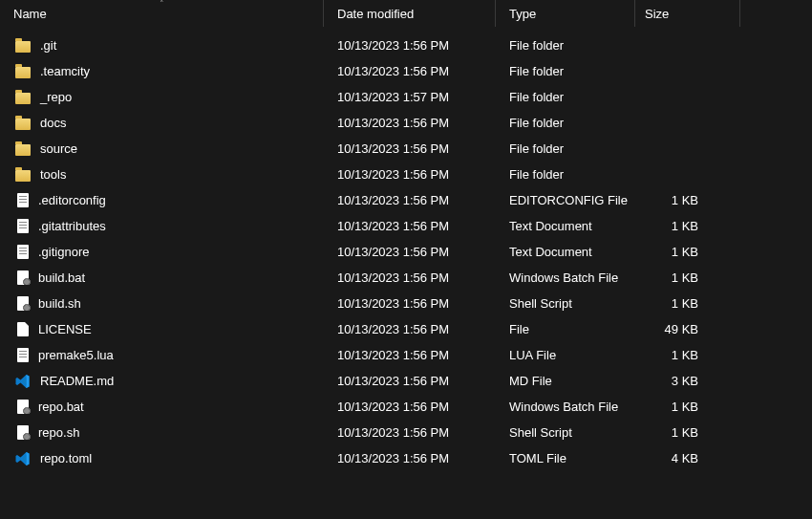 The image size is (812, 519). Describe the element at coordinates (406, 304) in the screenshot. I see `file-row: build.sh10/13/2023 1:56 PMShell Script1 …` at that location.